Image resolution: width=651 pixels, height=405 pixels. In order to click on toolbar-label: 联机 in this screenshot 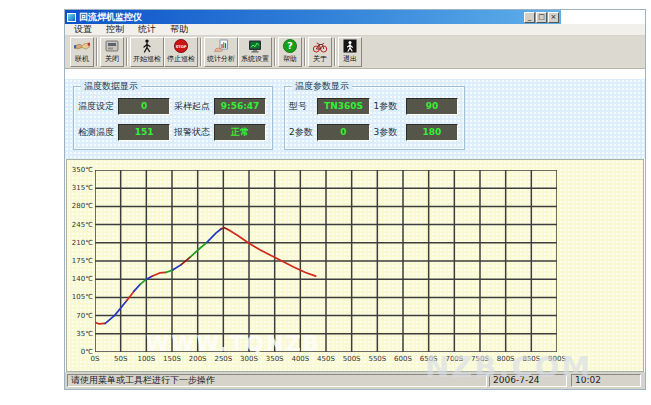, I will do `click(82, 59)`.